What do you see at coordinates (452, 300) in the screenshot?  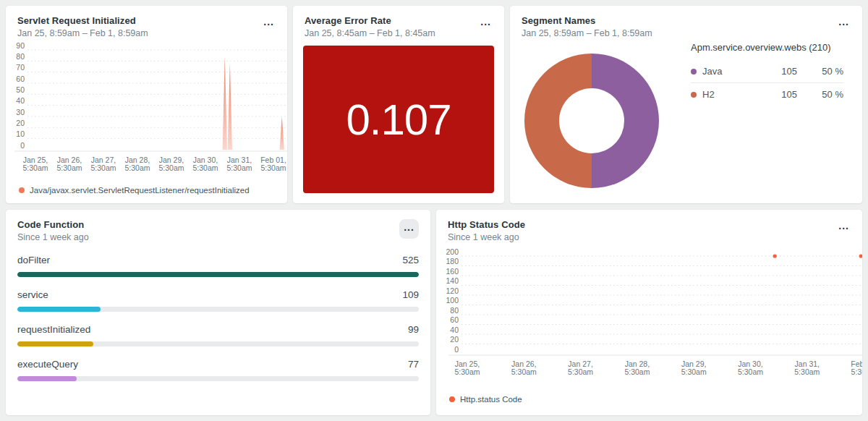 I see `svg-text: 100` at bounding box center [452, 300].